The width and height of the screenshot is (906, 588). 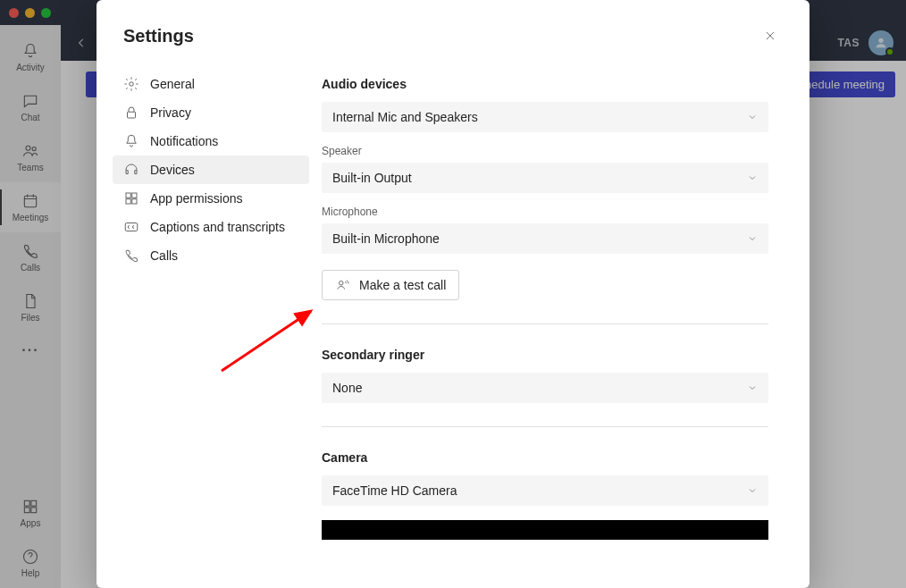 I want to click on nav-notifications: Notifications, so click(x=211, y=141).